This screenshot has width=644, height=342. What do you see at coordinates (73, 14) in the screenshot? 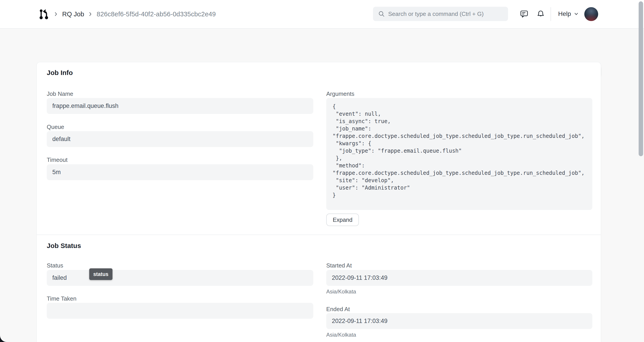
I see `breadcrumb-rq-job-link: RQ Job` at bounding box center [73, 14].